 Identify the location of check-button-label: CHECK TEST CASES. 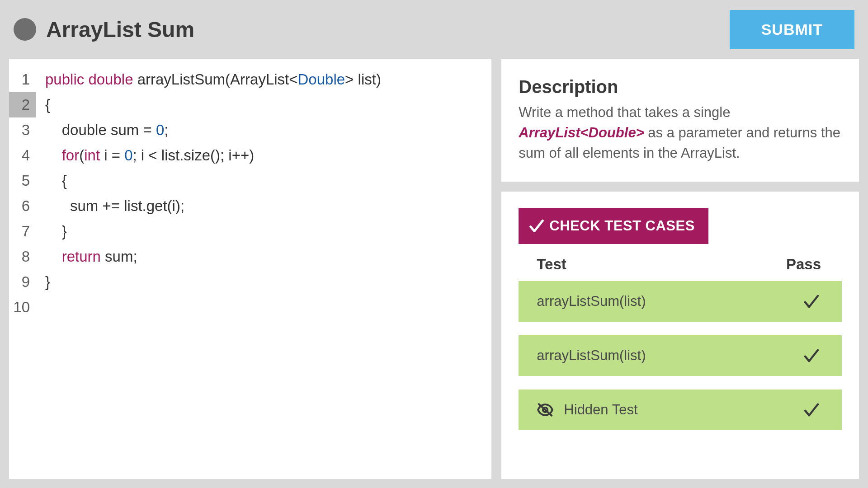
(622, 226).